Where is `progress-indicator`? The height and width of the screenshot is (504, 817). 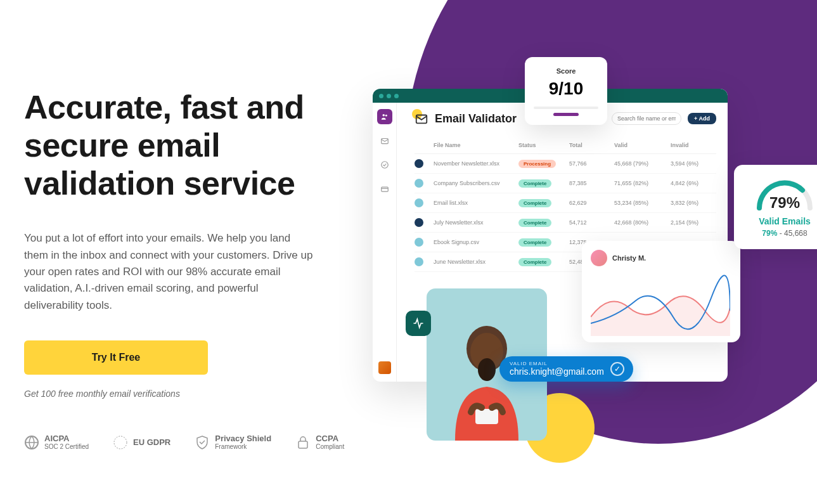 progress-indicator is located at coordinates (566, 114).